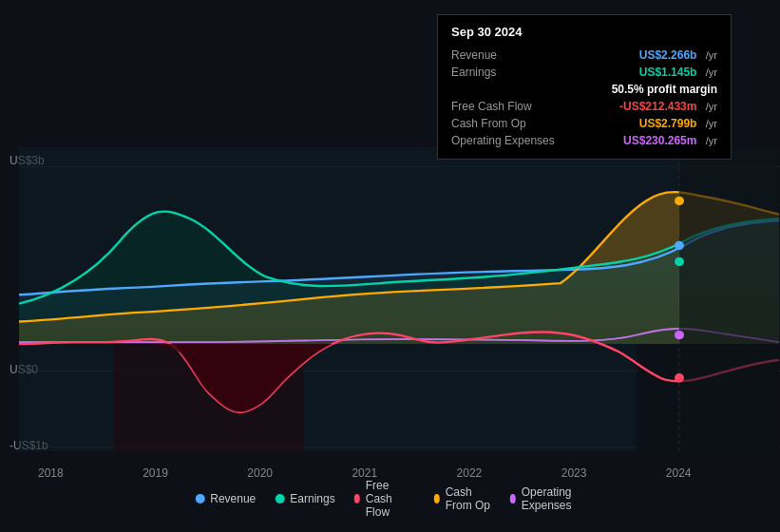 This screenshot has height=532, width=780. Describe the element at coordinates (669, 55) in the screenshot. I see `revenue-value: US$2.266b` at that location.